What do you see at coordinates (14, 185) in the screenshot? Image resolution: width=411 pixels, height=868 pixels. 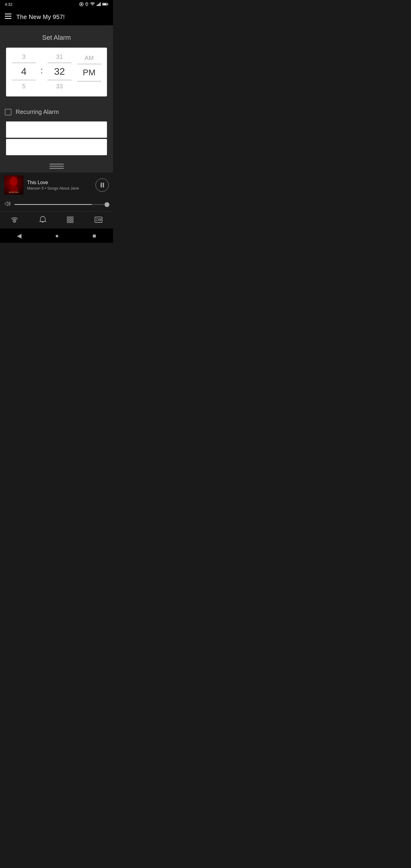 I see `album-art: MAROON5` at bounding box center [14, 185].